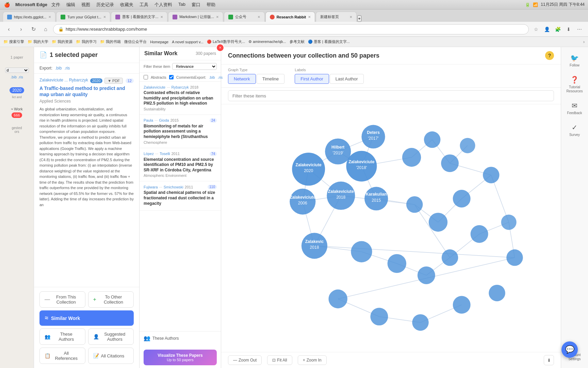 The height and width of the screenshot is (368, 588). Describe the element at coordinates (549, 360) in the screenshot. I see `download-graph-button: ⬇` at that location.